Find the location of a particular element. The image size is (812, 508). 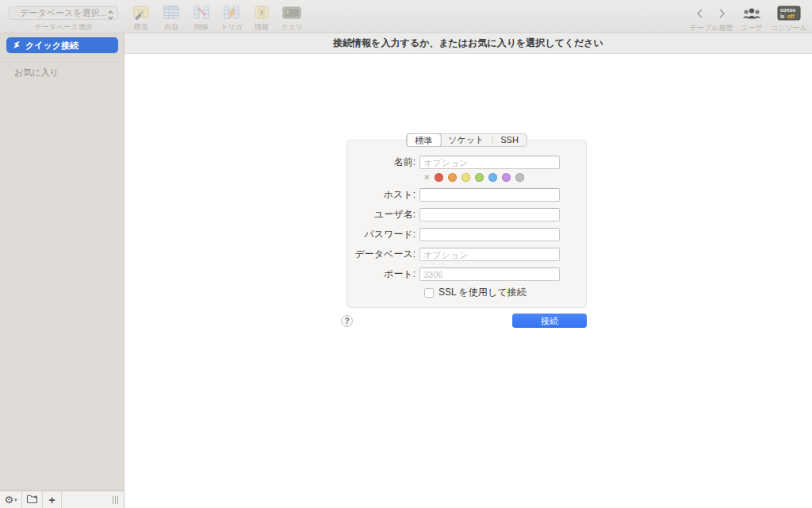

name-field is located at coordinates (490, 162).